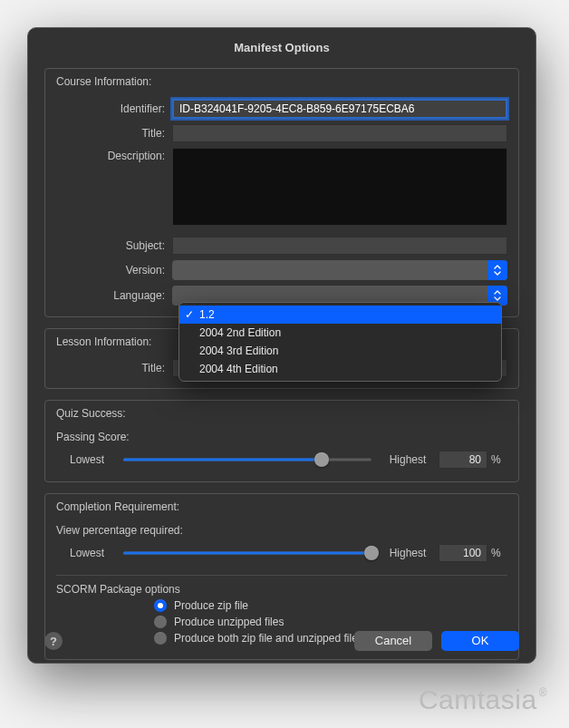 This screenshot has height=728, width=569. I want to click on chevron-updown-icon, so click(497, 270).